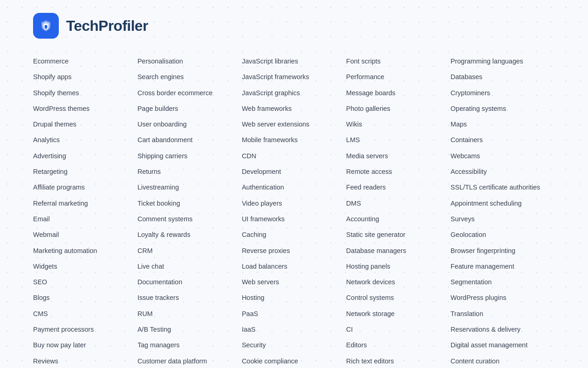 The image size is (588, 368). I want to click on category-item: Cross border ecommerce, so click(189, 93).